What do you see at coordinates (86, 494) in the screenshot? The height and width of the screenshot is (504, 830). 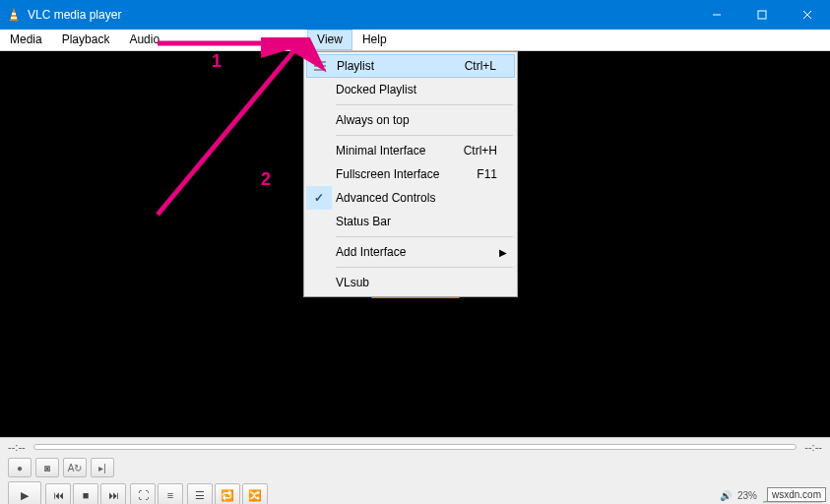 I see `stop-button: ■` at bounding box center [86, 494].